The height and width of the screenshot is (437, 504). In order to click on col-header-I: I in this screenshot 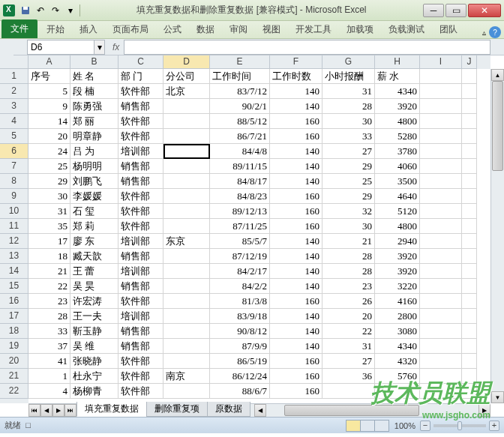, I will do `click(441, 62)`.